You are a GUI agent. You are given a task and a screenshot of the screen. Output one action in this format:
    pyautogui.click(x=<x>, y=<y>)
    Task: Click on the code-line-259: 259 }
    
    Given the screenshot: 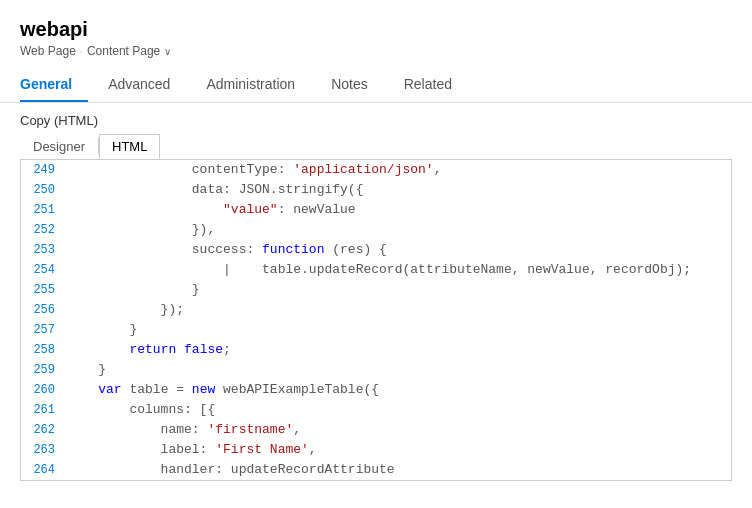 What is the action you would take?
    pyautogui.click(x=376, y=370)
    